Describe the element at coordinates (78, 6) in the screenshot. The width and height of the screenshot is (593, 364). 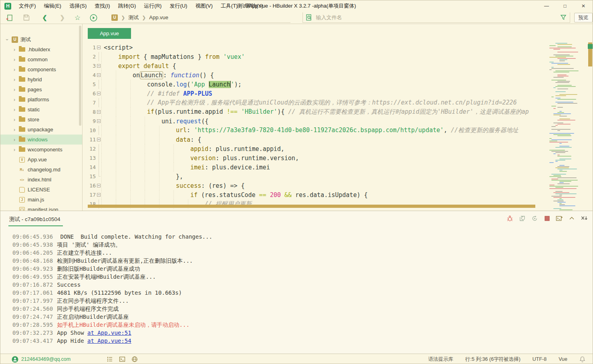
I see `menu-item: 选择(S)` at that location.